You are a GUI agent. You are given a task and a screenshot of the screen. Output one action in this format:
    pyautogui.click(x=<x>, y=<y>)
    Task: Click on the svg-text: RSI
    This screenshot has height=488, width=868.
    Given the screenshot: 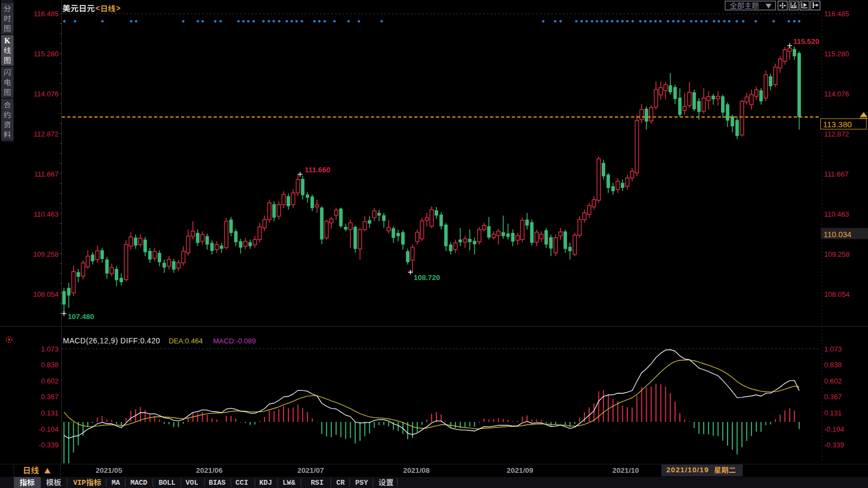 What is the action you would take?
    pyautogui.click(x=317, y=483)
    